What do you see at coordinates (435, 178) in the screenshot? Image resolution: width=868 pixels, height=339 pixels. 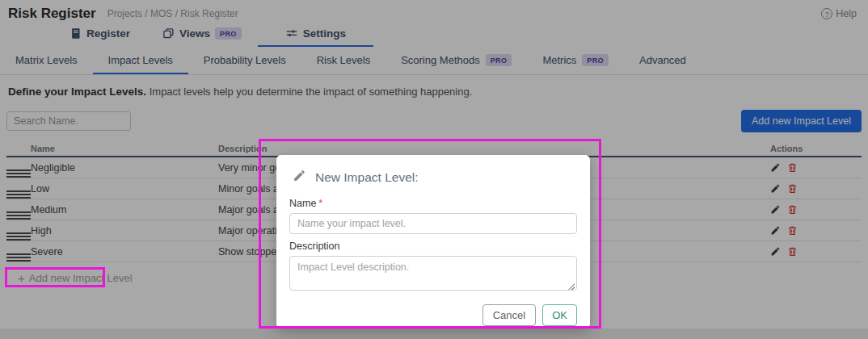 I see `modal-title-row: New Impact Level:` at bounding box center [435, 178].